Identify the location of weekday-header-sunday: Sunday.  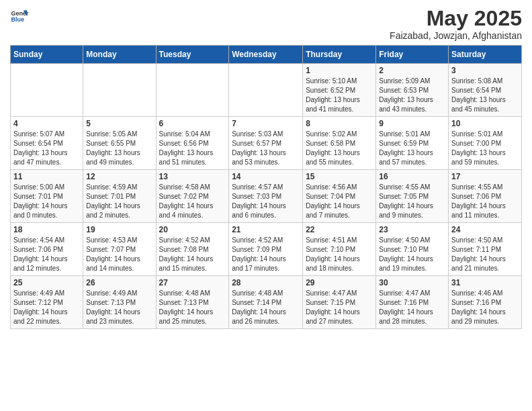
(47, 55).